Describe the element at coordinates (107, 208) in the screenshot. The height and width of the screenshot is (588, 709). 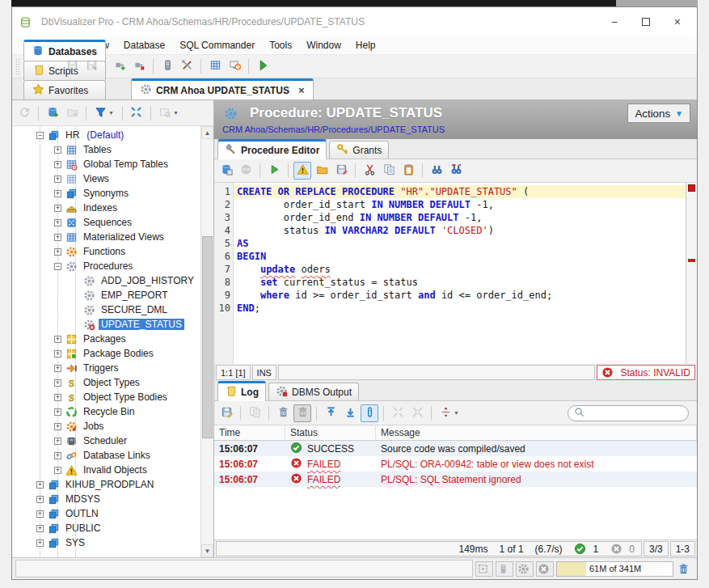
I see `tree-item-indexes: +Indexes` at that location.